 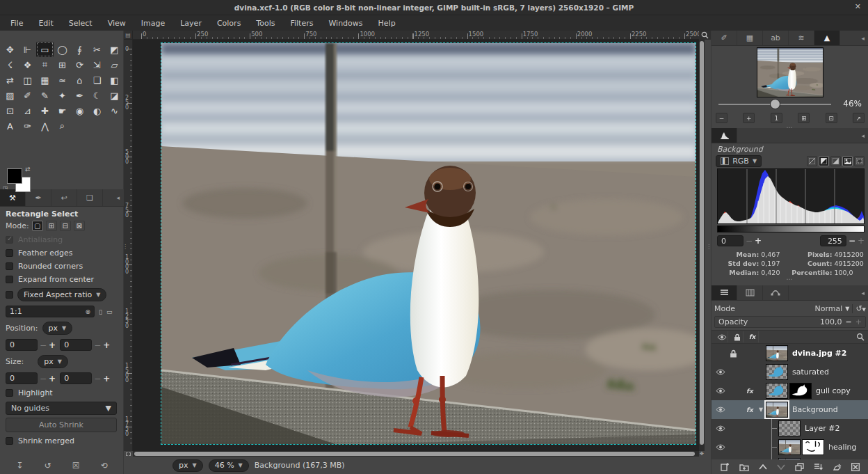 What do you see at coordinates (28, 80) in the screenshot?
I see `tool-transform-3d: ◫` at bounding box center [28, 80].